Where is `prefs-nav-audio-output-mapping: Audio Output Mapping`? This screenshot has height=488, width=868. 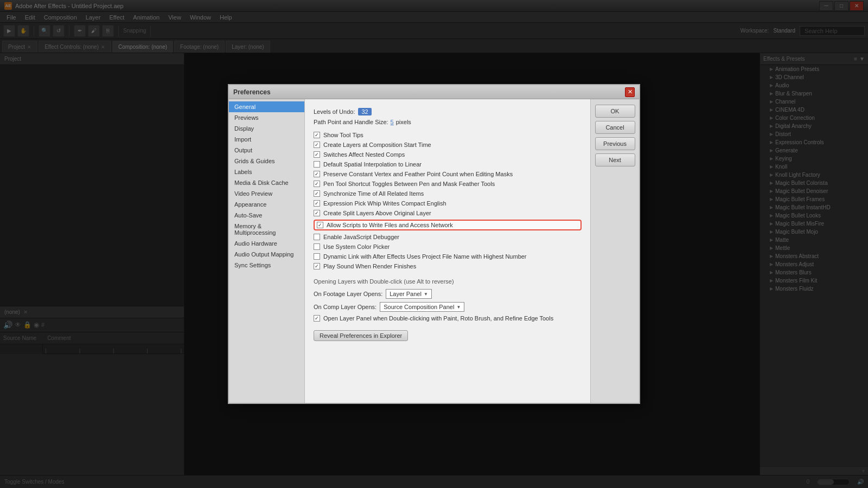
prefs-nav-audio-output-mapping: Audio Output Mapping is located at coordinates (267, 254).